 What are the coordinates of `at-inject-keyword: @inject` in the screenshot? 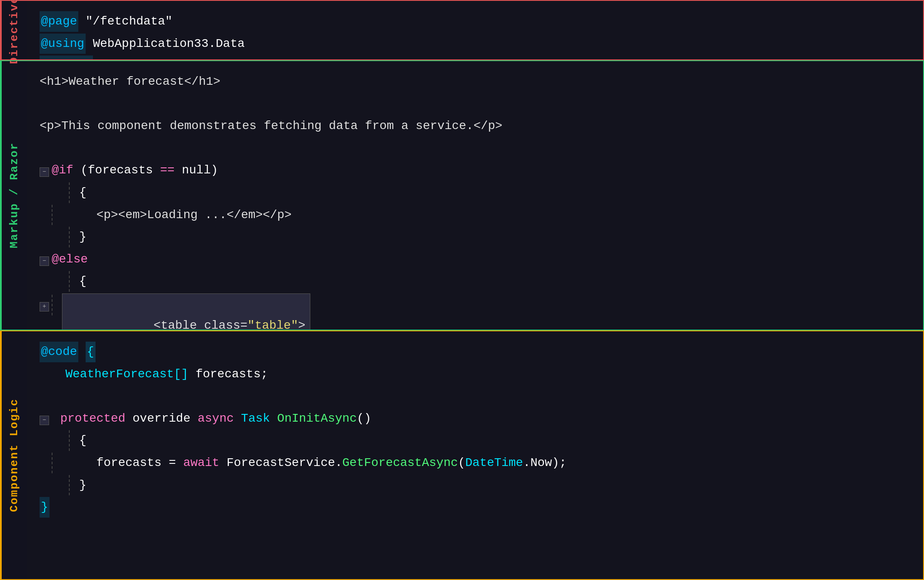 It's located at (66, 58).